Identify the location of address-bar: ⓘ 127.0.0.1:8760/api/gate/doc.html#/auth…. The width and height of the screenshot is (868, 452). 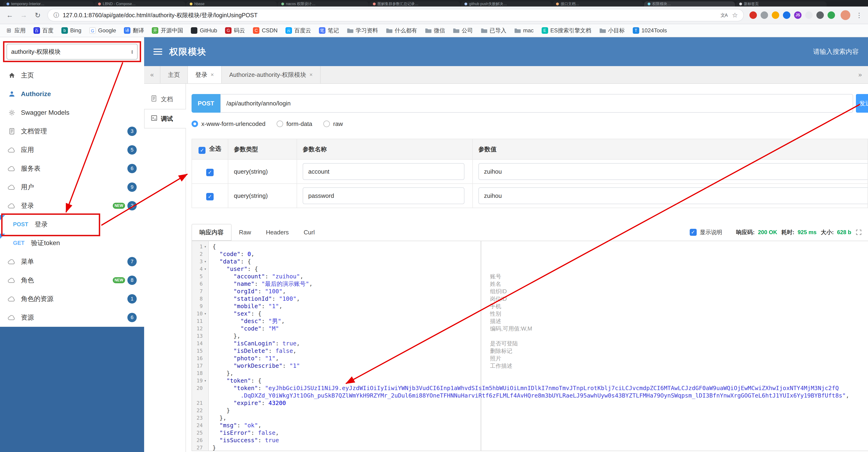
(396, 15).